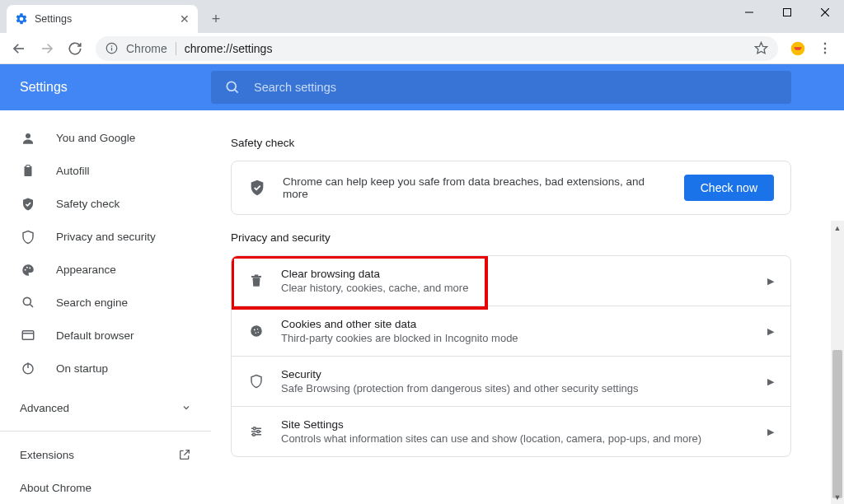  I want to click on cookie-icon, so click(256, 331).